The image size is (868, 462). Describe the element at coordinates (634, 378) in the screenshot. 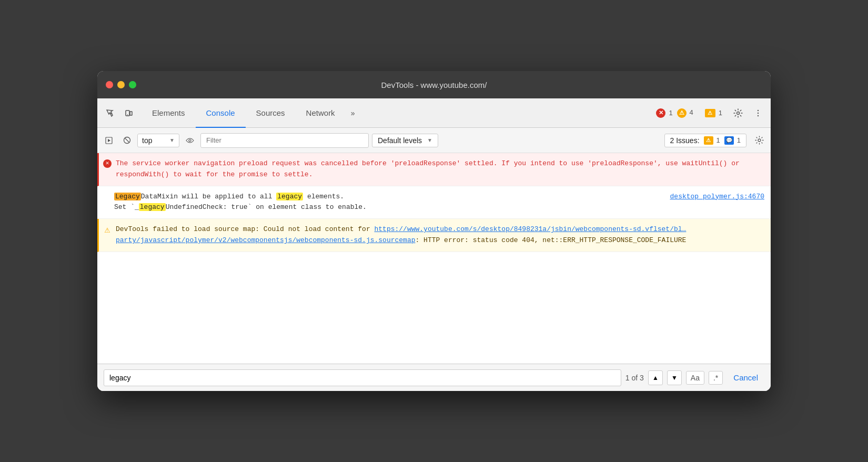

I see `search-count: 1 of 3` at that location.